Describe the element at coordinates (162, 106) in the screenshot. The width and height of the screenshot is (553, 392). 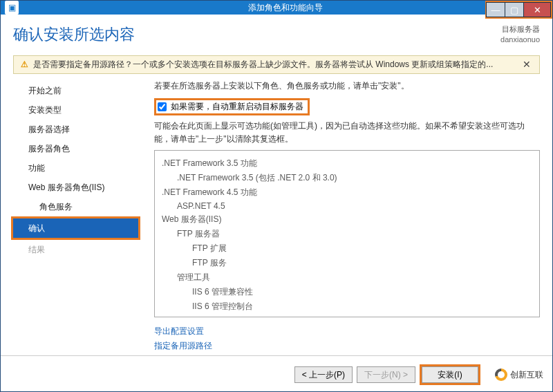
I see `auto-restart-checkbox` at that location.